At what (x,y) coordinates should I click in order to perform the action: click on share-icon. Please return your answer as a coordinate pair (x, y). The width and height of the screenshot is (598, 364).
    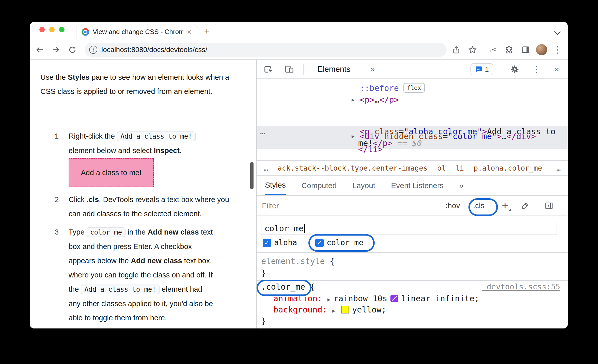
    Looking at the image, I should click on (456, 50).